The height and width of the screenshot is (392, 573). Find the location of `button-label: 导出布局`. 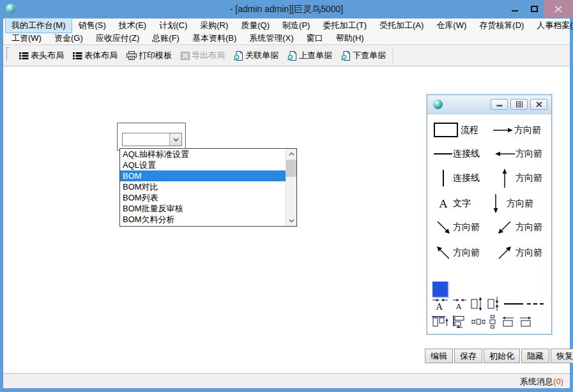

button-label: 导出布局 is located at coordinates (208, 56).